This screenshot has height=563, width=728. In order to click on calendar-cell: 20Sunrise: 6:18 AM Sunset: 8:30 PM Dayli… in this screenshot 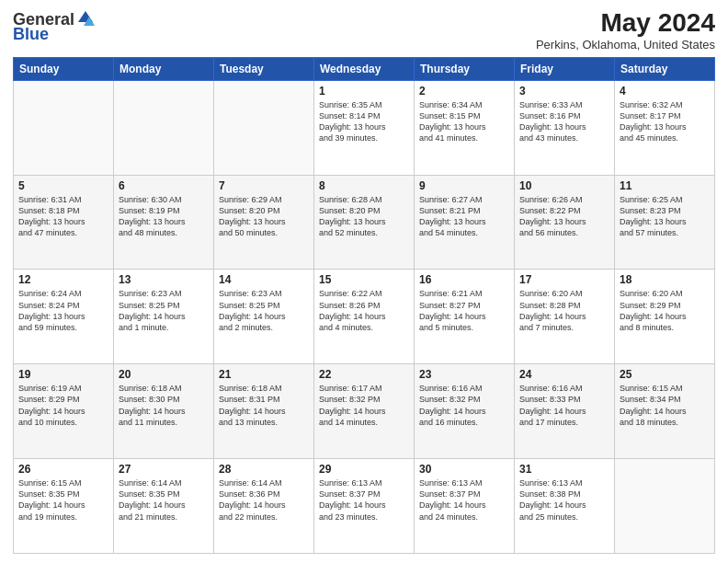, I will do `click(164, 412)`.